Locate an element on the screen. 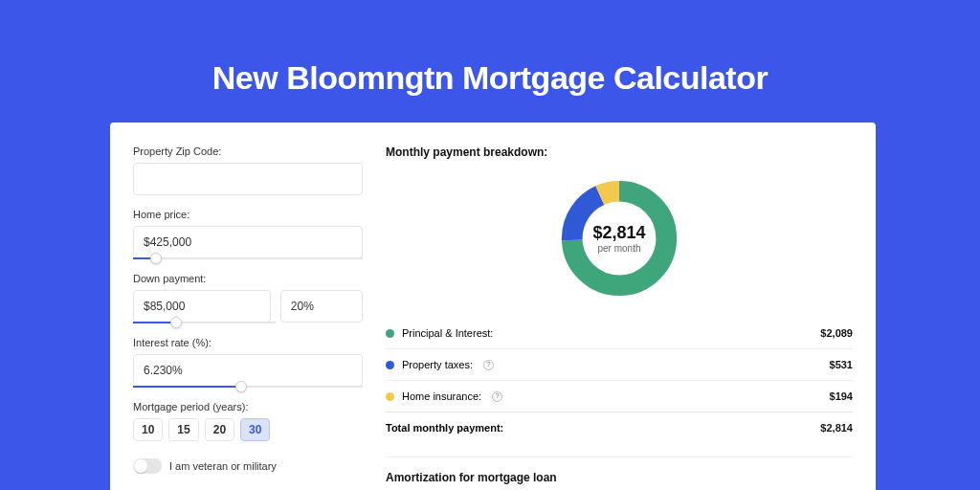  period-field: Mortgage period (years): 10152030 is located at coordinates (248, 421).